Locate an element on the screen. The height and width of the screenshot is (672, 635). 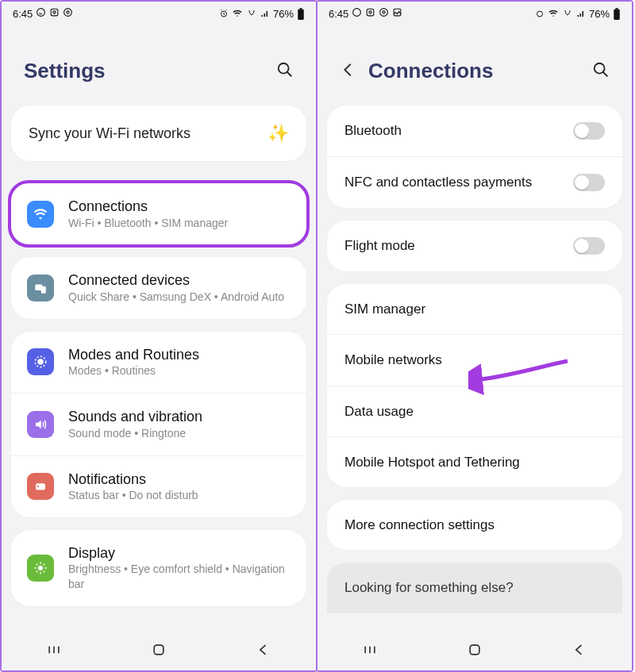
row-title: Mobile networks is located at coordinates (475, 360).